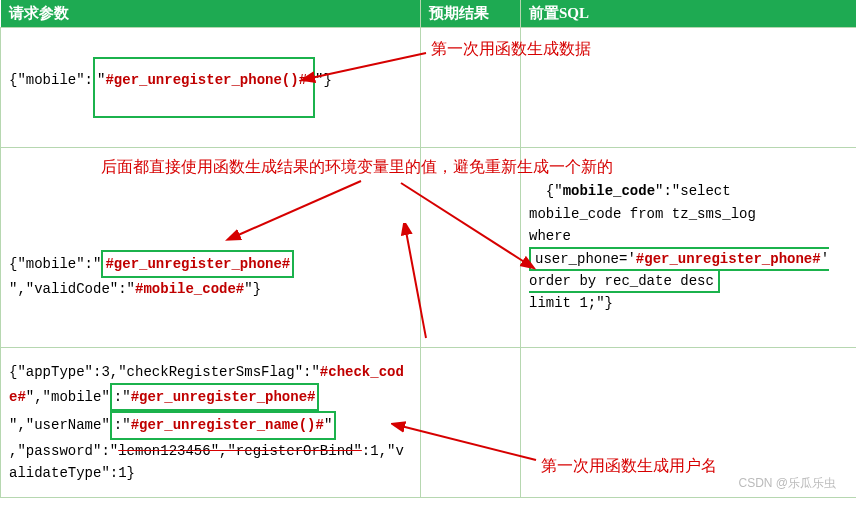  Describe the element at coordinates (228, 425) in the screenshot. I see `var-name-func: #ger_unregister_name()#` at that location.